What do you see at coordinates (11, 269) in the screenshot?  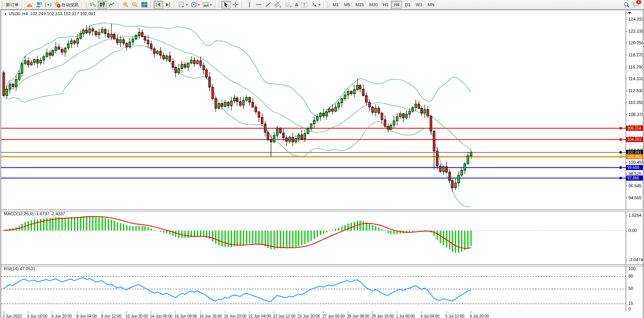 I see `rsi-title: RSI(14)` at bounding box center [11, 269].